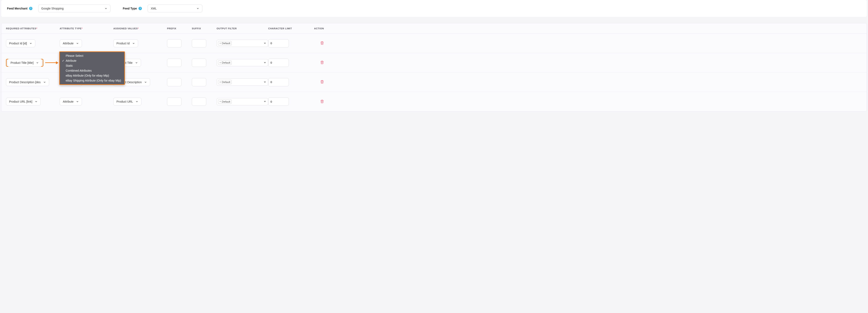 This screenshot has height=313, width=868. What do you see at coordinates (18, 43) in the screenshot?
I see `required-attr-value: Product Id [id]` at bounding box center [18, 43].